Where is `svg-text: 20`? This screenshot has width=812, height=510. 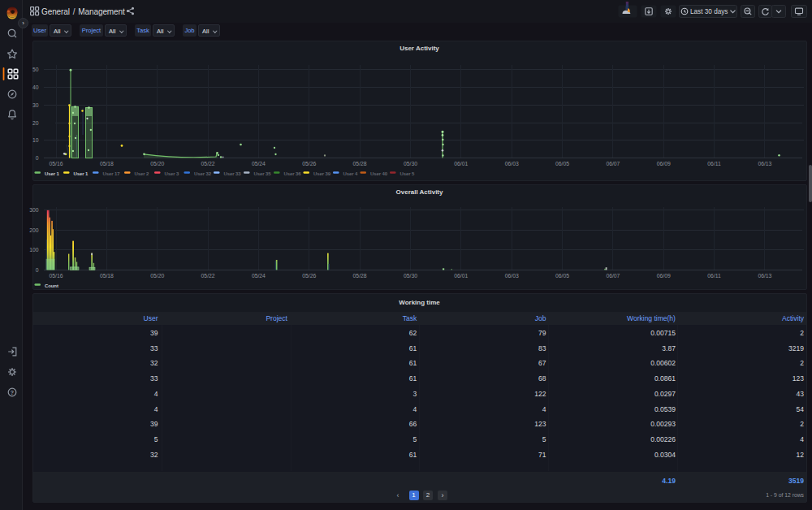
svg-text: 20 is located at coordinates (36, 123).